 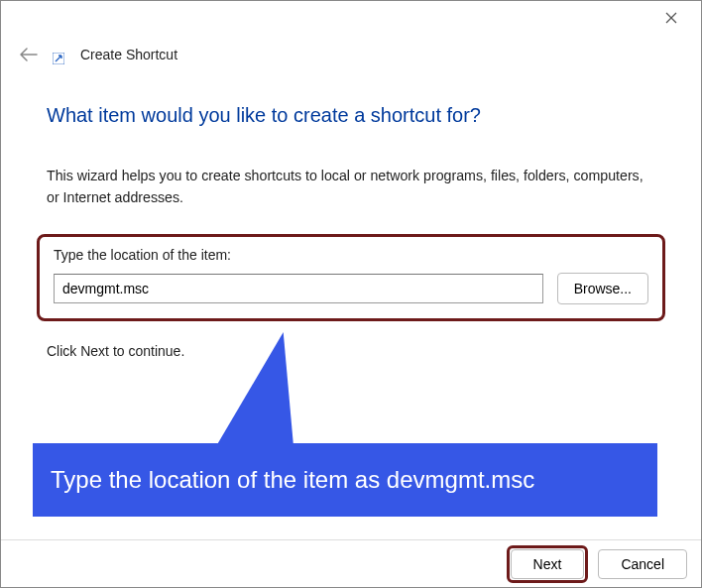 I want to click on location-label: Type the location of the item:, so click(x=351, y=255).